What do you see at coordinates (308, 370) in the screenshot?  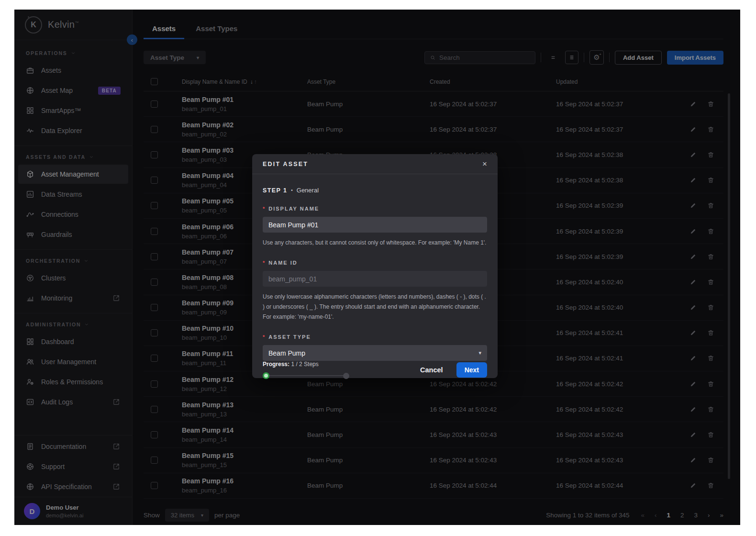 I see `progress-block: Progress: 1 / 2 Steps` at bounding box center [308, 370].